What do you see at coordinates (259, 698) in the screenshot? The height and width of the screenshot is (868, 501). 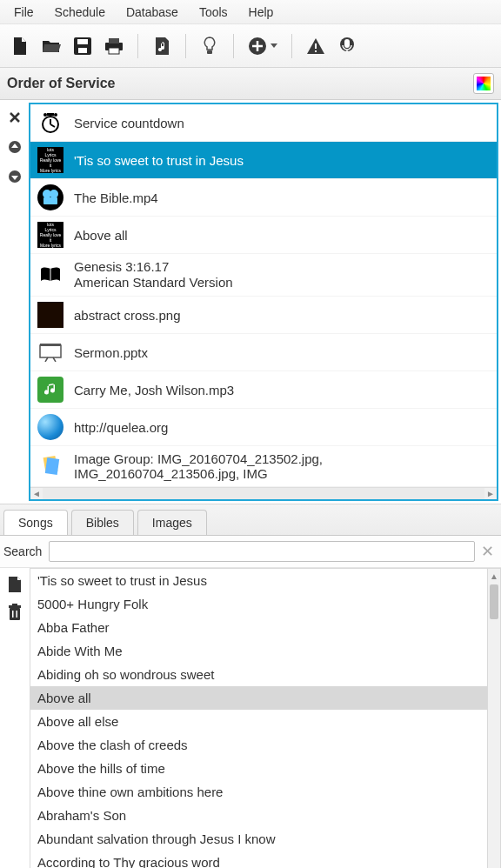 I see `song-row: Above all` at bounding box center [259, 698].